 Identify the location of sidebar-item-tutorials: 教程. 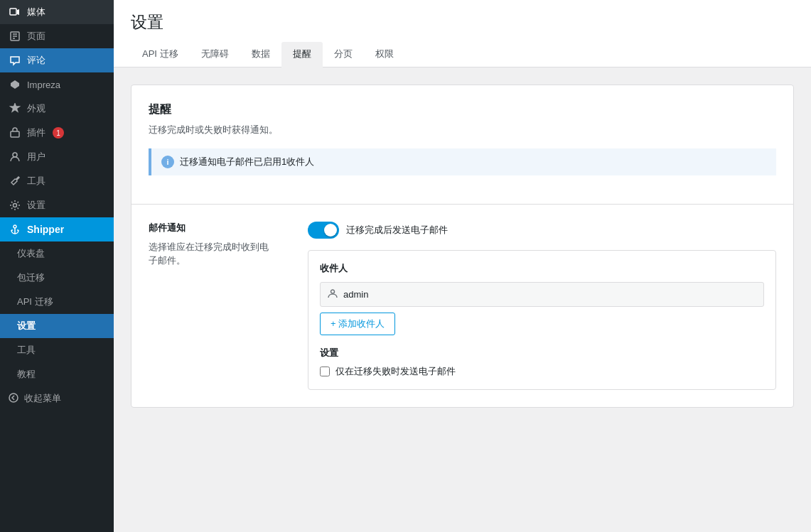
(57, 374).